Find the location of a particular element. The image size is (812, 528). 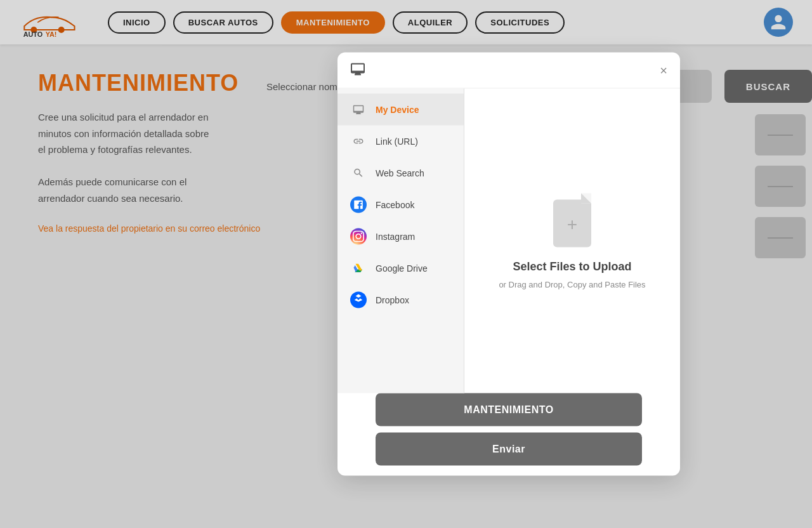

search-icon is located at coordinates (358, 173).